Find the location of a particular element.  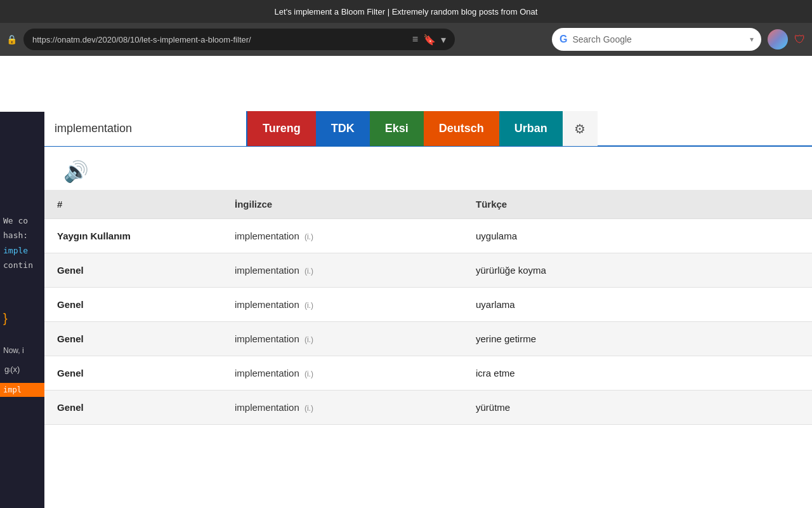

table-row: Genelimplementation (i.)yerine getirme is located at coordinates (428, 339).